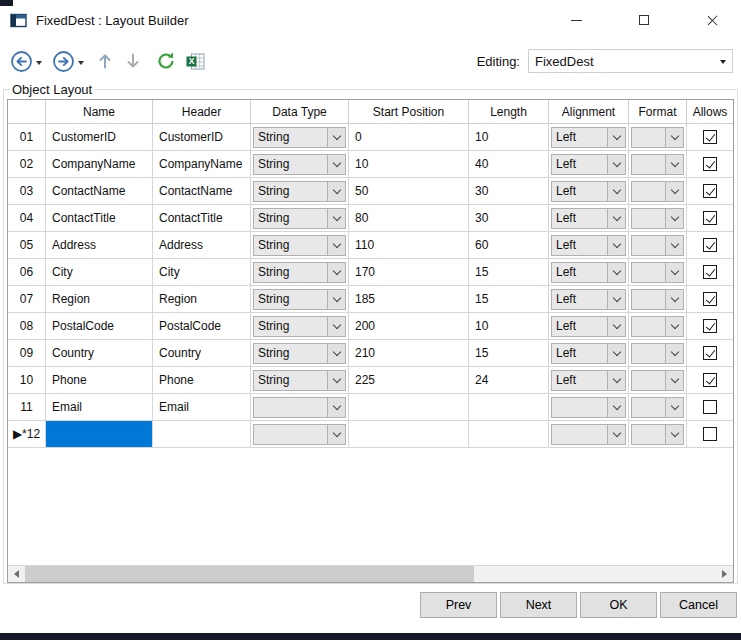 The width and height of the screenshot is (741, 640). I want to click on minimize-button, so click(576, 20).